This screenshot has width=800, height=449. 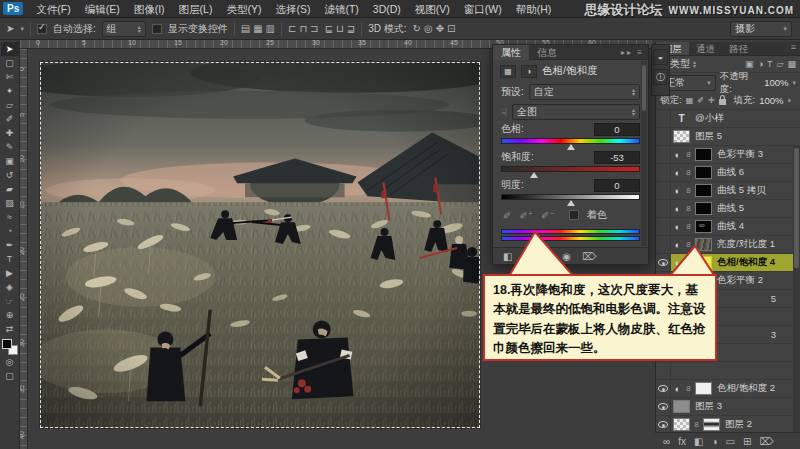 I want to click on swap-colors-icon: ⇄, so click(x=10, y=329).